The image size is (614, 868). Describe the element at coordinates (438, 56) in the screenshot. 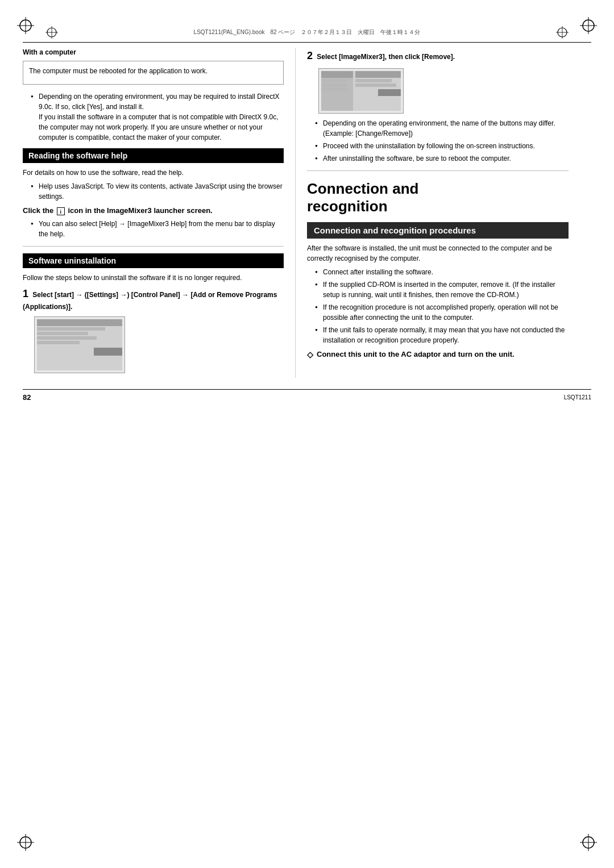

I see `step2-block: 2 Select [ImageMixer3], then click [Remo…` at that location.